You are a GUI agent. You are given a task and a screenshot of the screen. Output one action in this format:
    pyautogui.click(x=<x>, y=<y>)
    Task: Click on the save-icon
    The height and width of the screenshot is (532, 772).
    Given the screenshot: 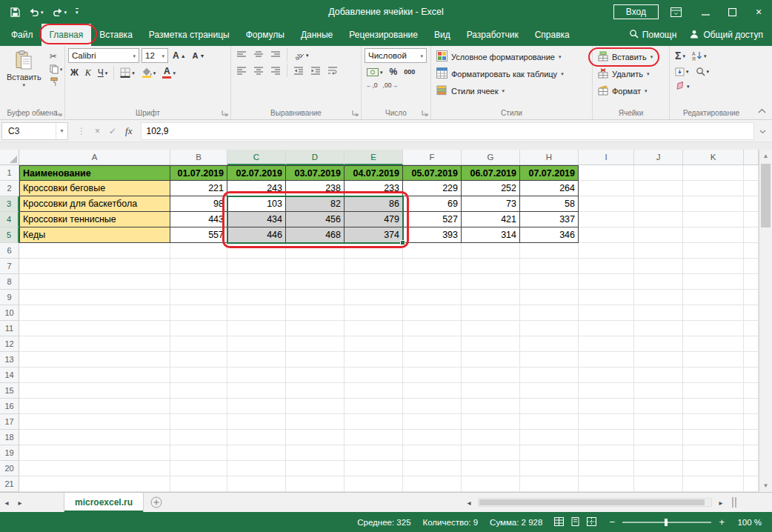 What is the action you would take?
    pyautogui.click(x=15, y=12)
    